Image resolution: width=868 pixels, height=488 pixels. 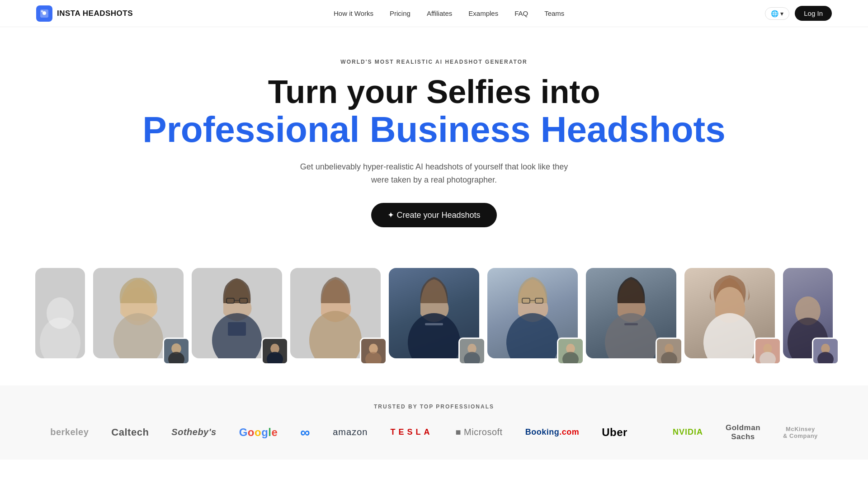 I want to click on cta-button: ✦ Create your Headshots, so click(x=434, y=215).